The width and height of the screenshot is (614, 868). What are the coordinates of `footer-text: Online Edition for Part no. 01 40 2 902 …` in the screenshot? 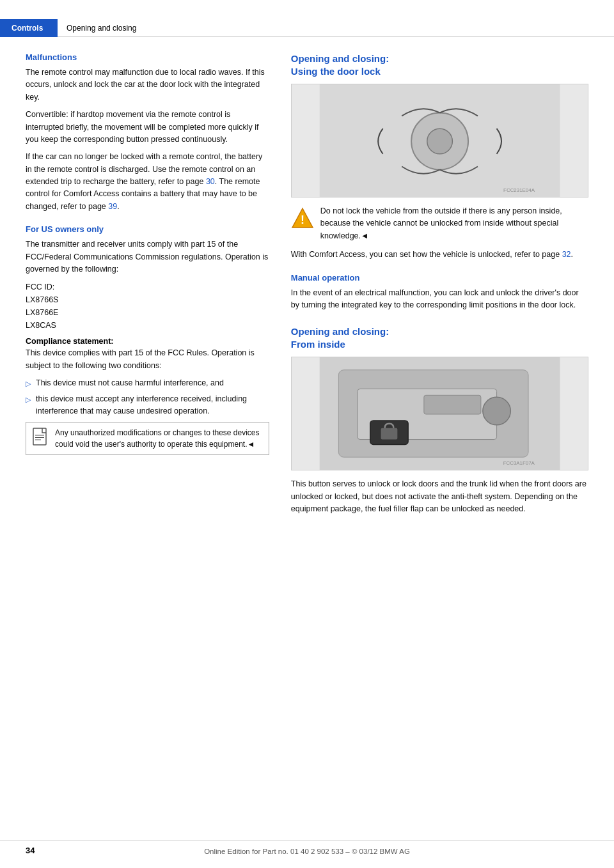 It's located at (307, 851).